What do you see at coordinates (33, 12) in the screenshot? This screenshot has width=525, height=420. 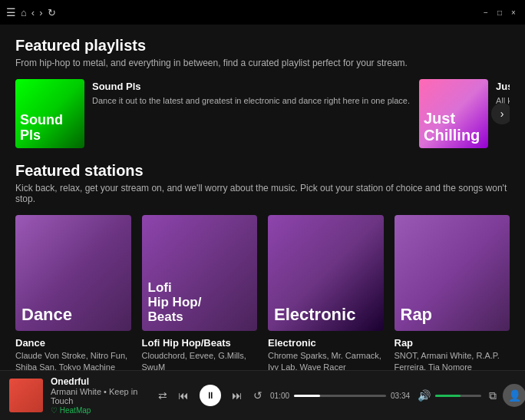 I see `back-icon: ‹` at bounding box center [33, 12].